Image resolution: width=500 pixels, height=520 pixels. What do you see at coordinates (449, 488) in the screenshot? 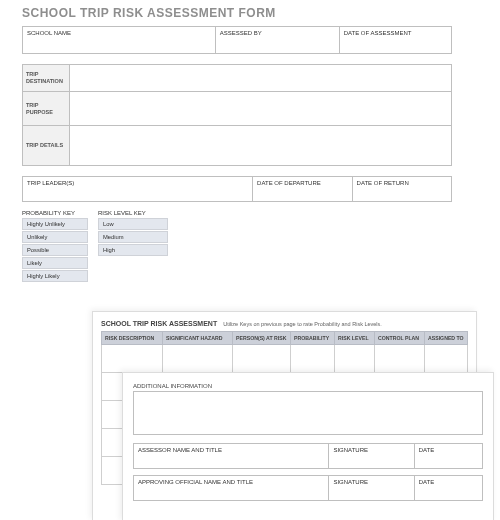
I see `approver-date-field: DATE` at bounding box center [449, 488].